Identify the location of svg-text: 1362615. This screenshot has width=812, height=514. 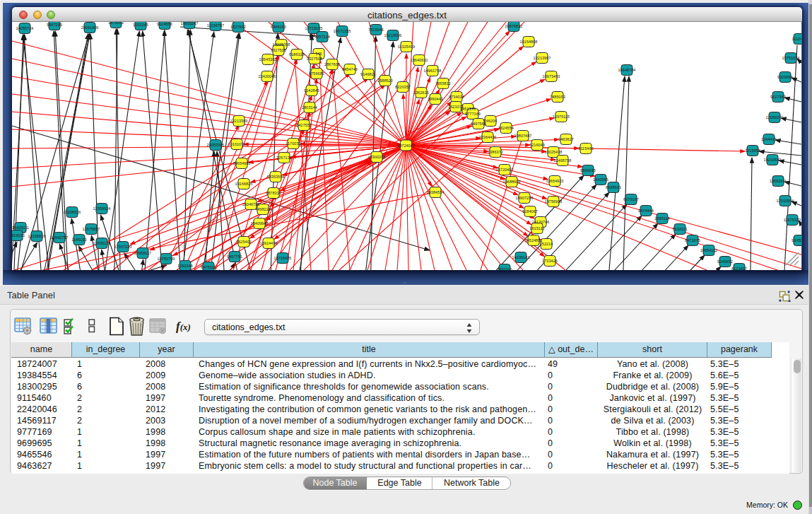
(421, 93).